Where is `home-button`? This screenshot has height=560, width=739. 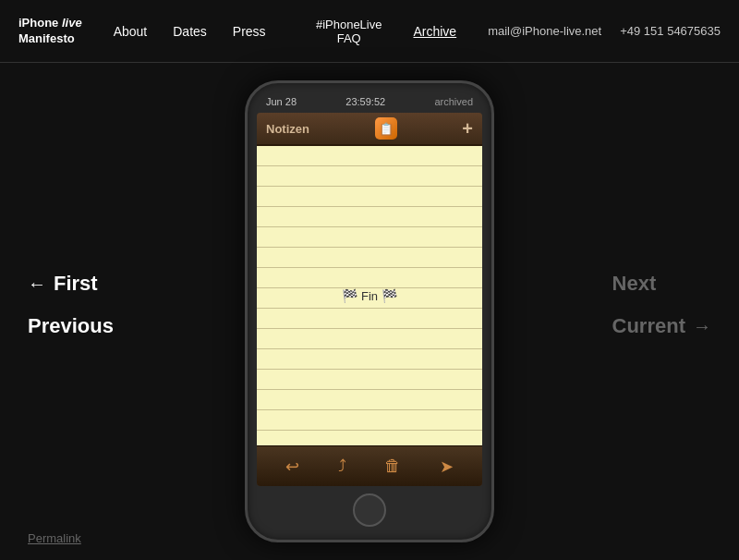
home-button is located at coordinates (370, 510).